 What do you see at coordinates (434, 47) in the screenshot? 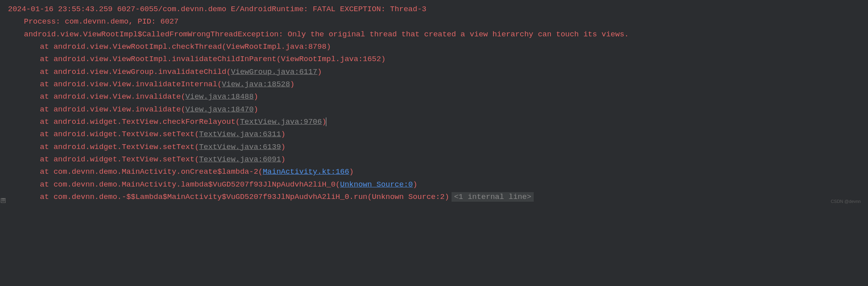
I see `stack-frame: at android.view.ViewRootImpl.checkThread…` at bounding box center [434, 47].